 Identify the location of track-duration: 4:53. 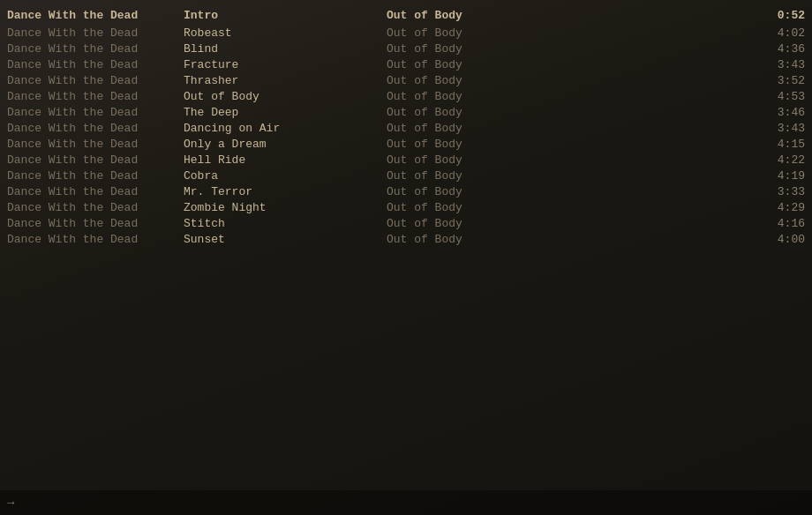
(778, 97).